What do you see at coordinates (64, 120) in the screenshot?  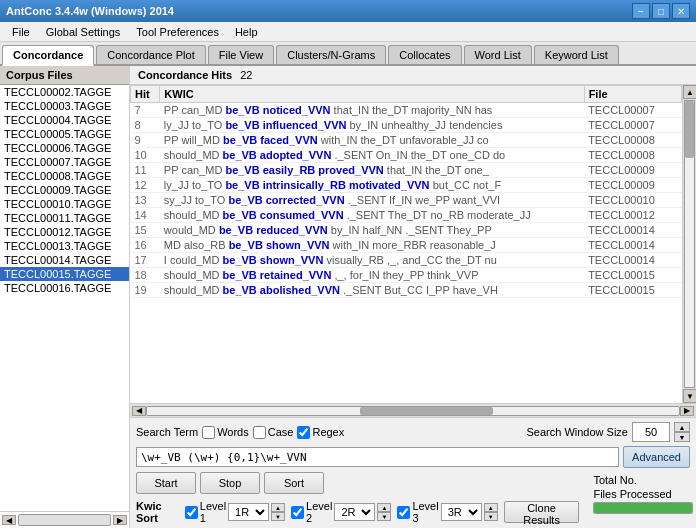 I see `sidebar-item-2: TECCL00004.TAGGE` at bounding box center [64, 120].